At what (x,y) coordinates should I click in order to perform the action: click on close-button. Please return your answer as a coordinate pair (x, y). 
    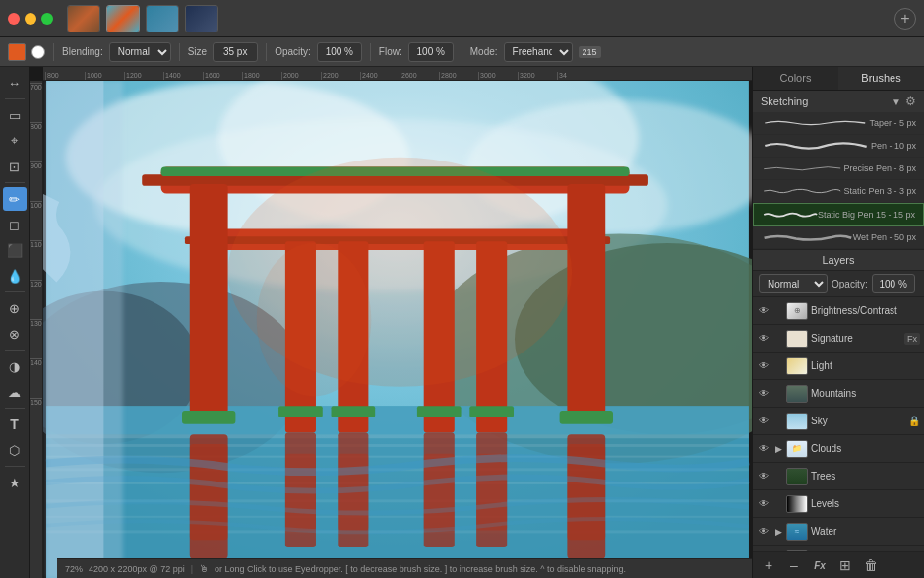
    Looking at the image, I should click on (14, 19).